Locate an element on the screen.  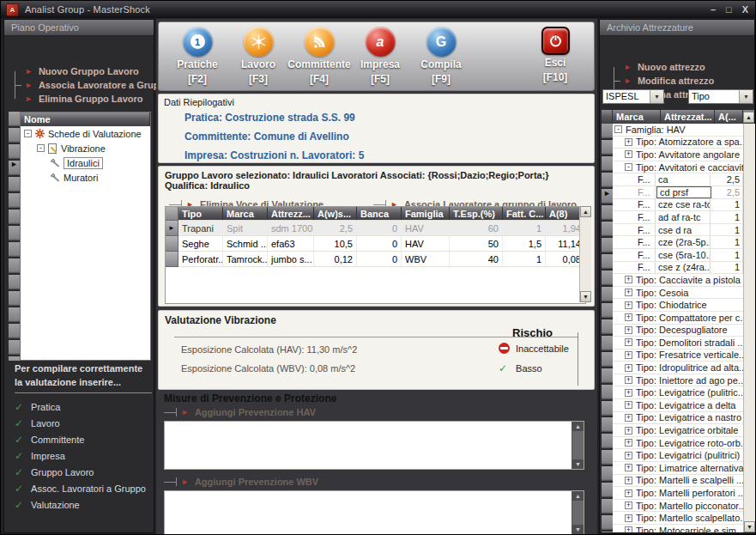
compila-button: GCompila[F9] is located at coordinates (441, 57).